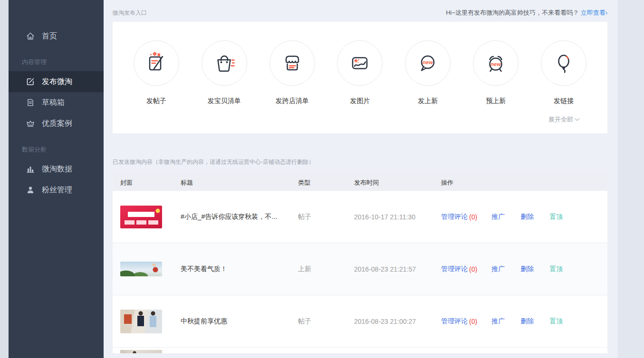  I want to click on sidebar-section-data-analysis: 数据分析, so click(56, 150).